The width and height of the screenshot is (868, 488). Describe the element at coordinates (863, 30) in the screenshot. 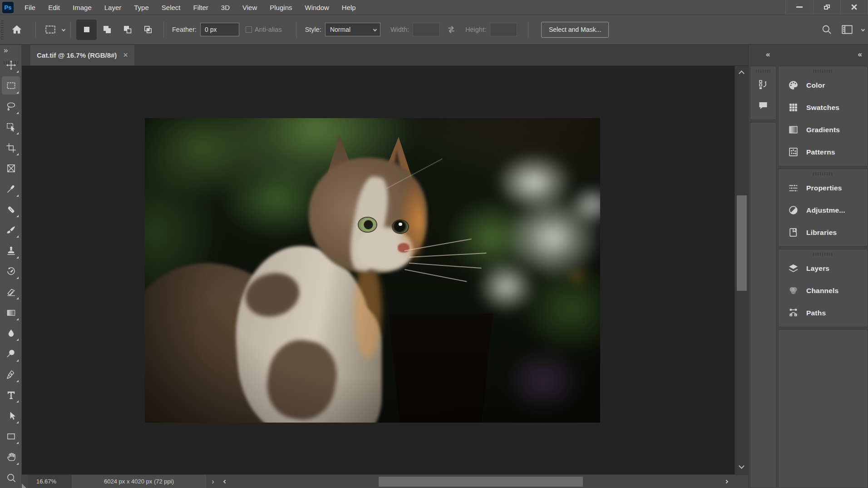

I see `workspace-chevron-icon` at that location.